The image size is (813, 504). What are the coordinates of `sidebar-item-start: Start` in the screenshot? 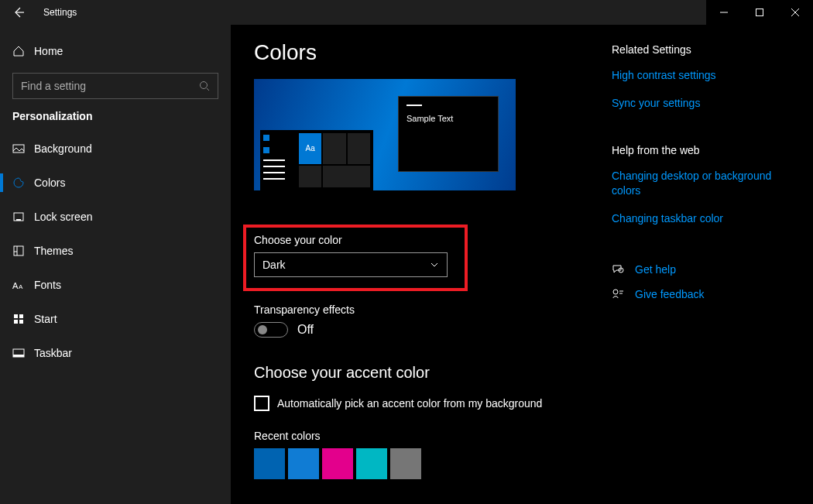 It's located at (115, 319).